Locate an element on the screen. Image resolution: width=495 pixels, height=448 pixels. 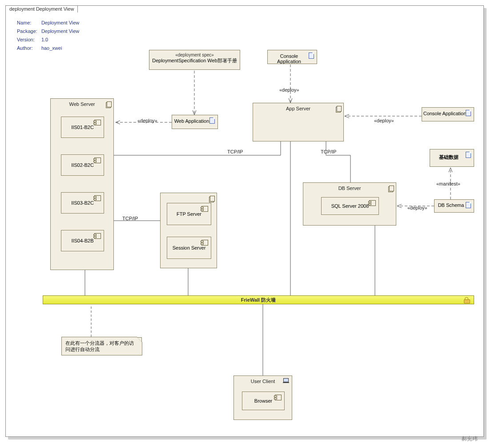
node-db-server: DB Server SQL Server 2008 is located at coordinates (350, 204).